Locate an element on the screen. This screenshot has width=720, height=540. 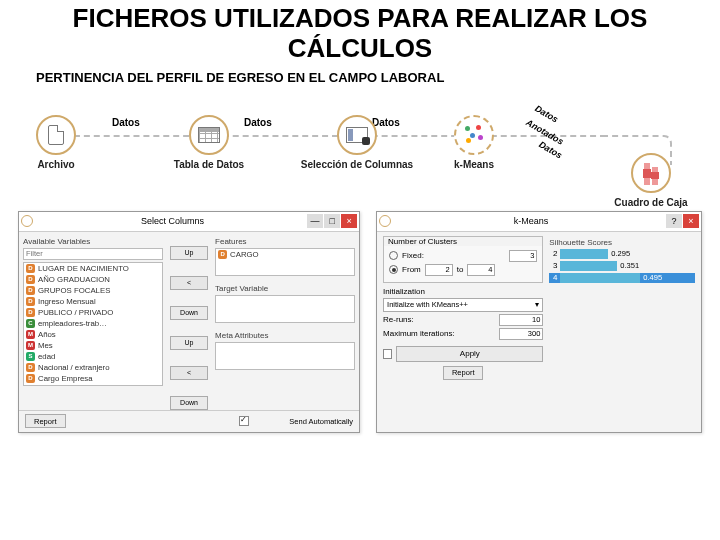
init-select: Initialize with KMeans++▾ is located at coordinates (463, 305).